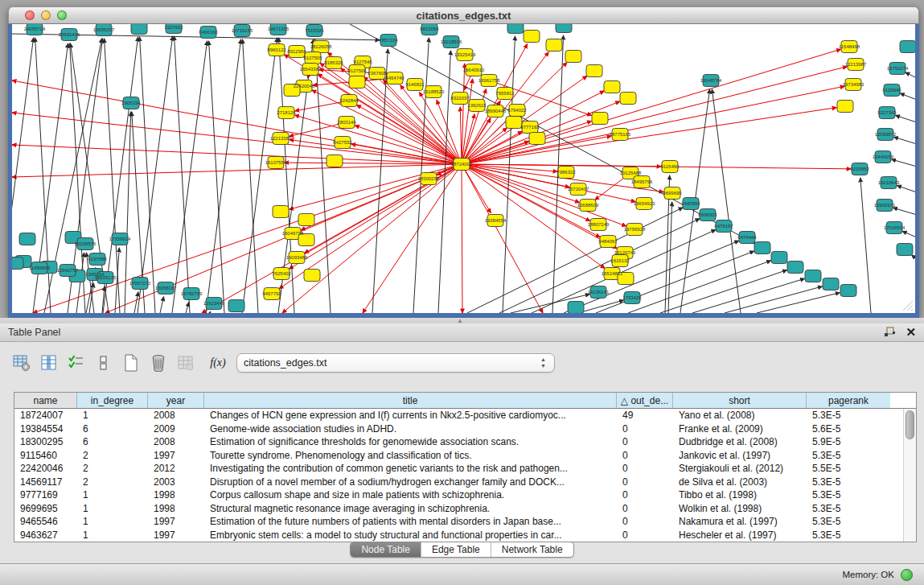 The height and width of the screenshot is (585, 924). What do you see at coordinates (131, 363) in the screenshot?
I see `new-column-icon` at bounding box center [131, 363].